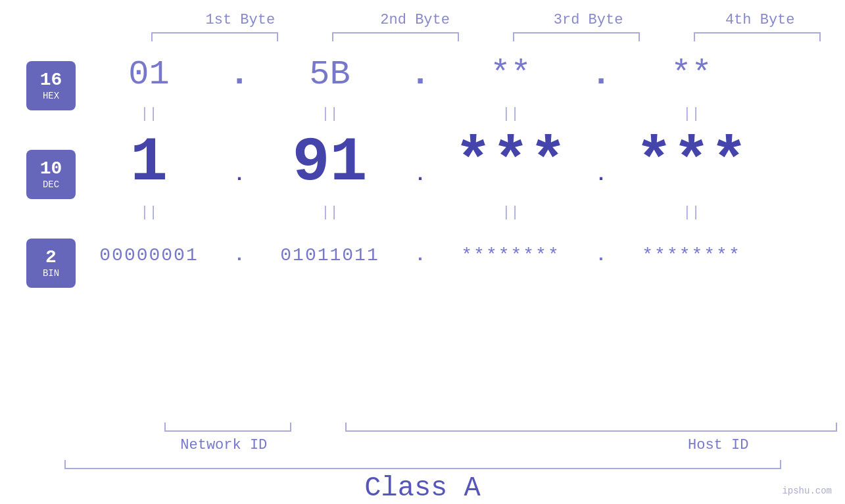 This screenshot has height=504, width=845. I want to click on watermark: ipshu.com, so click(807, 491).